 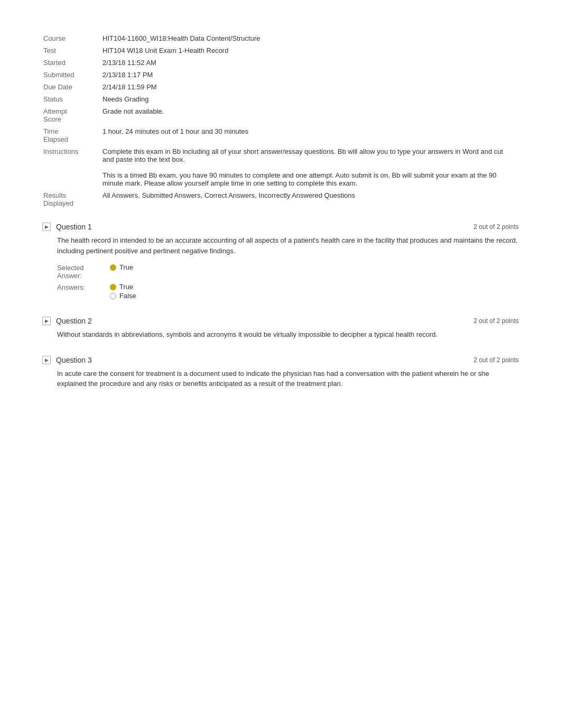 I want to click on status-value: Needs Grading, so click(x=310, y=99).